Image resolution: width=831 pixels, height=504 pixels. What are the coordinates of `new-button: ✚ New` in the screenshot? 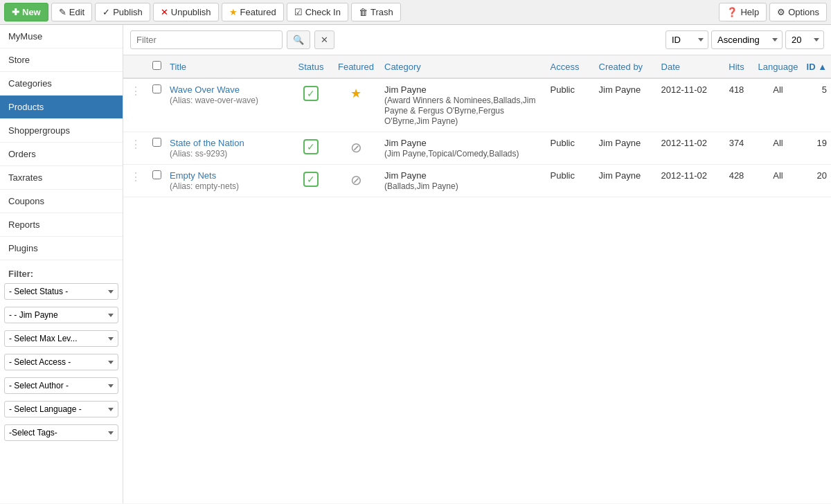 It's located at (26, 12).